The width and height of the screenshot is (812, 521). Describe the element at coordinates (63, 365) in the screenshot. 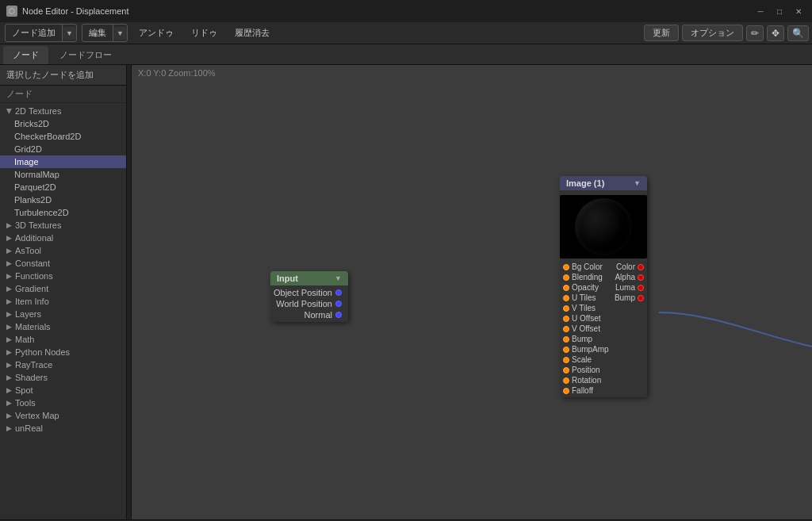

I see `section-raytrace: ▶ RayTrace` at that location.